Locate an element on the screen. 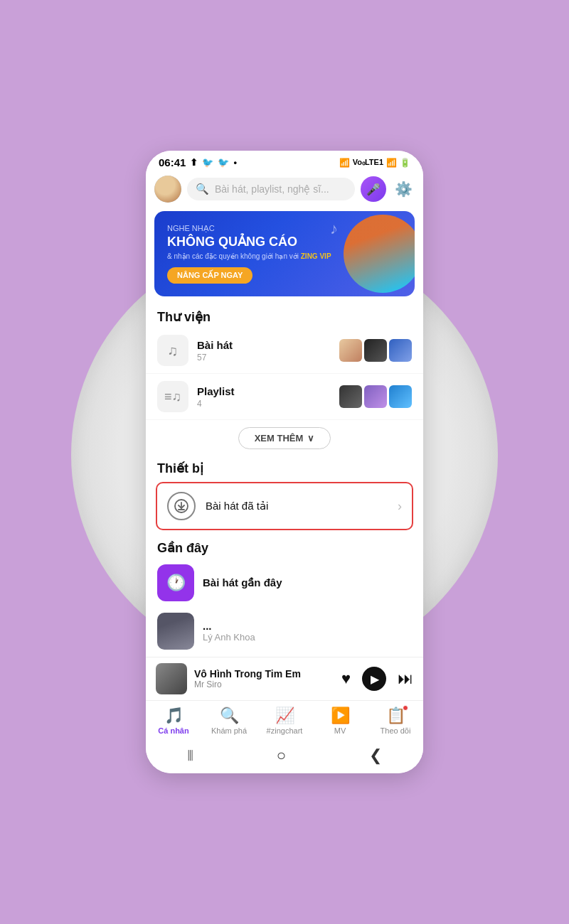 This screenshot has height=924, width=569. status-bar: 06:41 ⬆ 🐦 🐦 • 📶 Vo₀LTE1 📶 🔋 is located at coordinates (284, 161).